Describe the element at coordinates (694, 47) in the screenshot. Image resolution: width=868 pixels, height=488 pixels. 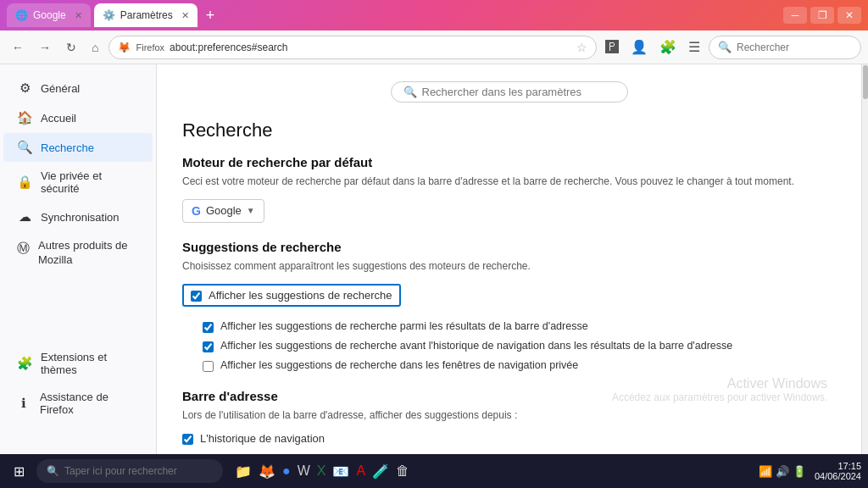
I see `menu-icon: ☰` at that location.